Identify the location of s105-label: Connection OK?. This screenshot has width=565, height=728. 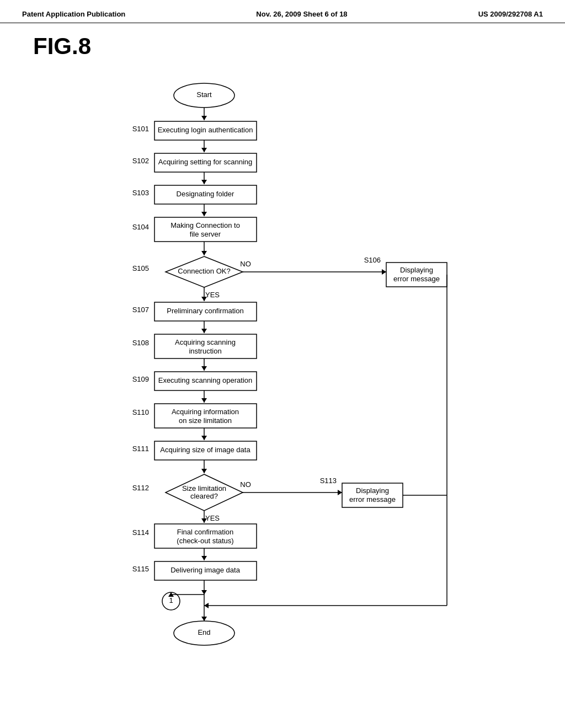
(204, 271).